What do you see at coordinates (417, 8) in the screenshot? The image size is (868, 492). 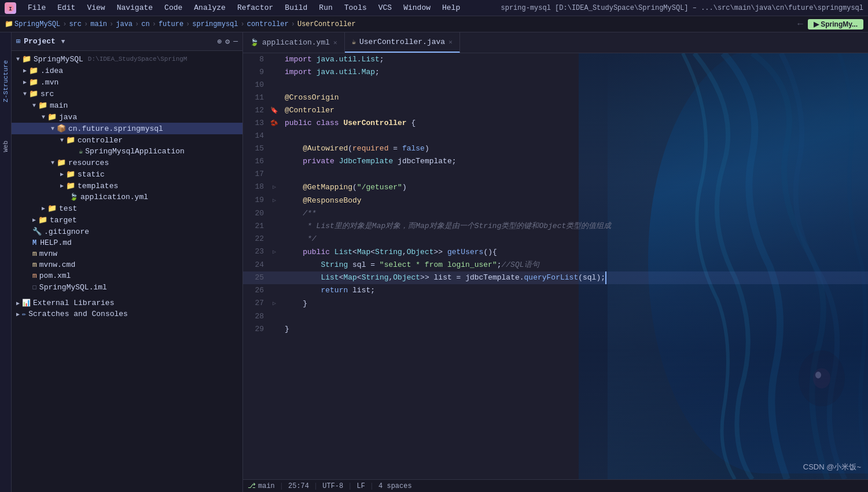 I see `menu-window: Window` at bounding box center [417, 8].